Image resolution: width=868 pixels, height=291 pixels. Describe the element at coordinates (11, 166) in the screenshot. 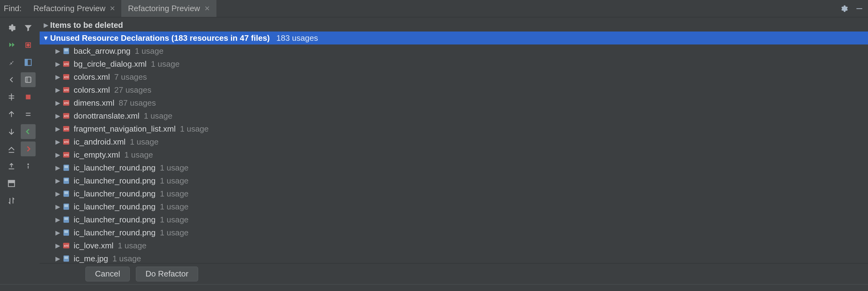

I see `export-icon` at that location.